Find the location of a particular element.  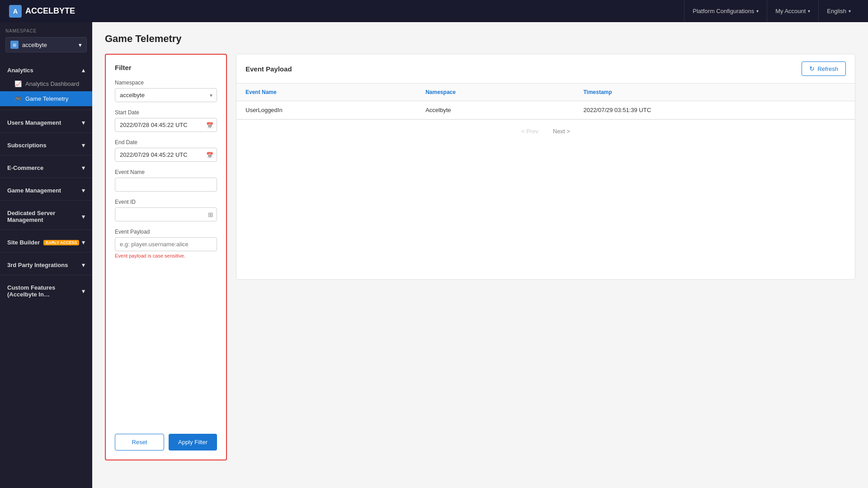

start-date-label: Start Date is located at coordinates (166, 113).